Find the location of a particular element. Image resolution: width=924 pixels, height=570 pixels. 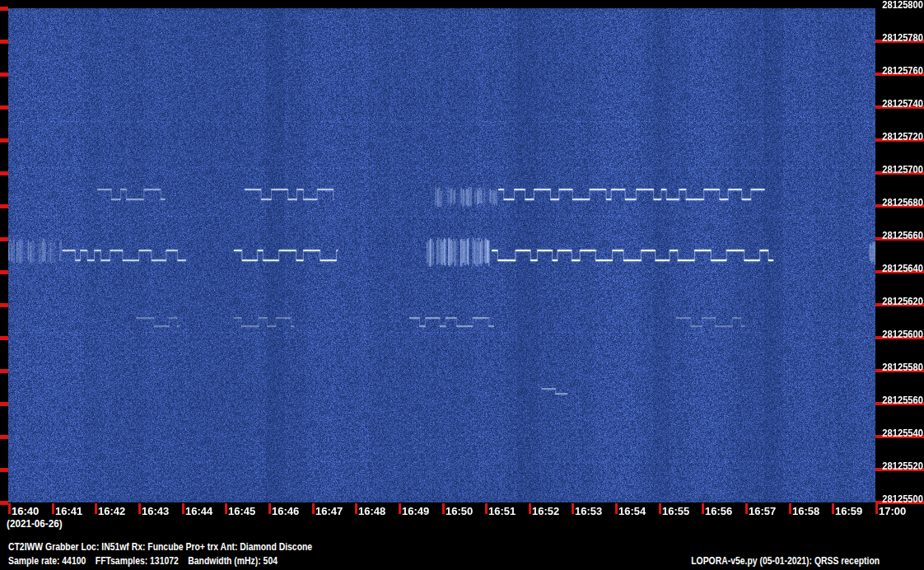

freq-tick-label: 28125540 is located at coordinates (898, 432).